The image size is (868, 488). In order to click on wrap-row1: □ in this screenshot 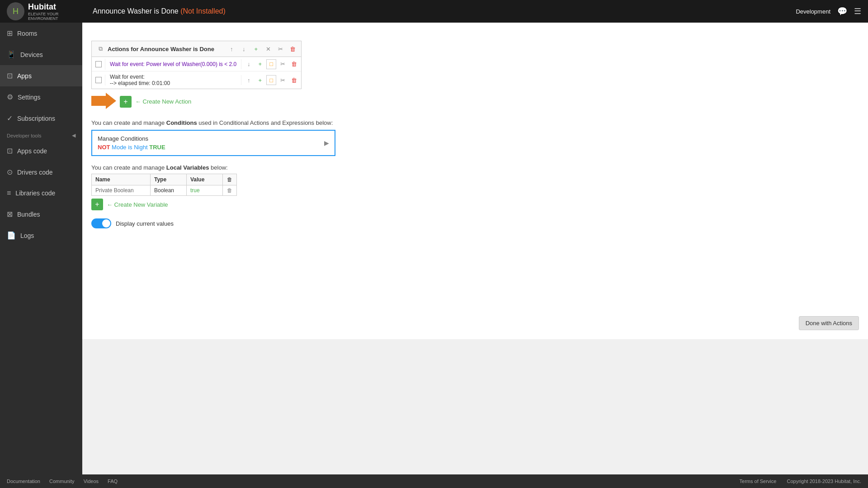, I will do `click(271, 64)`.